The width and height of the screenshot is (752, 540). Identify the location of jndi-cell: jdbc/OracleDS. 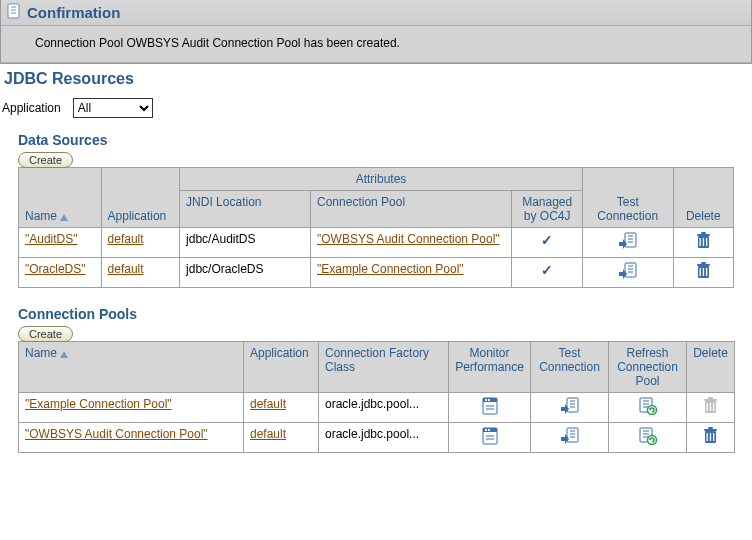
(246, 273).